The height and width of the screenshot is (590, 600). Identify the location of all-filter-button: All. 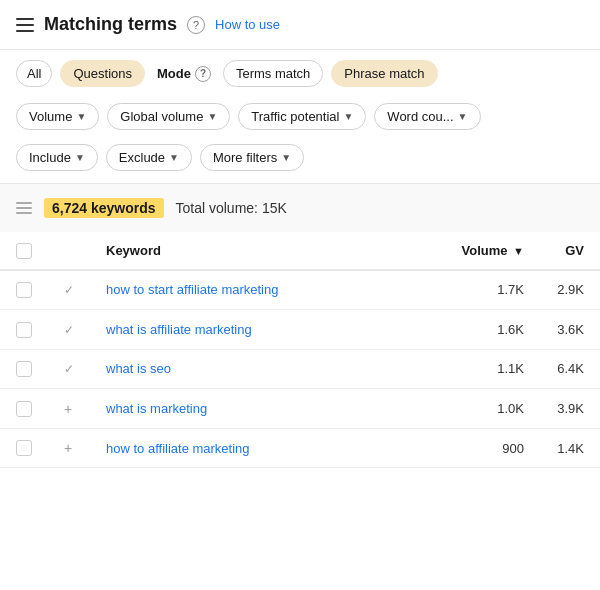
(34, 74).